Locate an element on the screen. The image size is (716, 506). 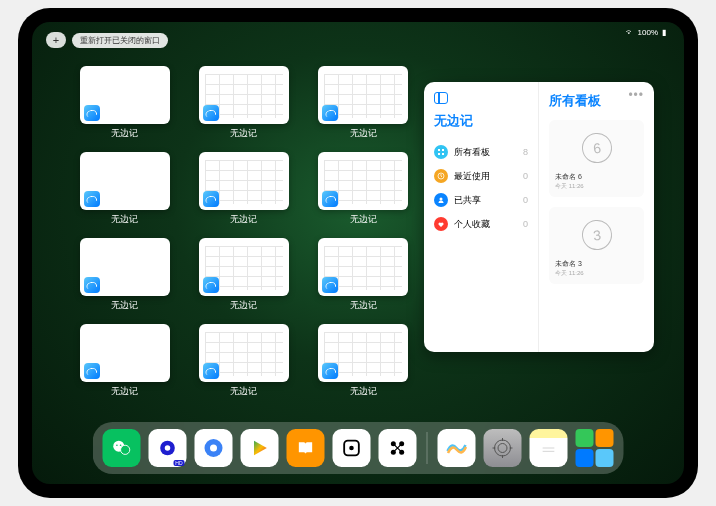
sidebar-item-count: 8 is located at coordinates (526, 152).